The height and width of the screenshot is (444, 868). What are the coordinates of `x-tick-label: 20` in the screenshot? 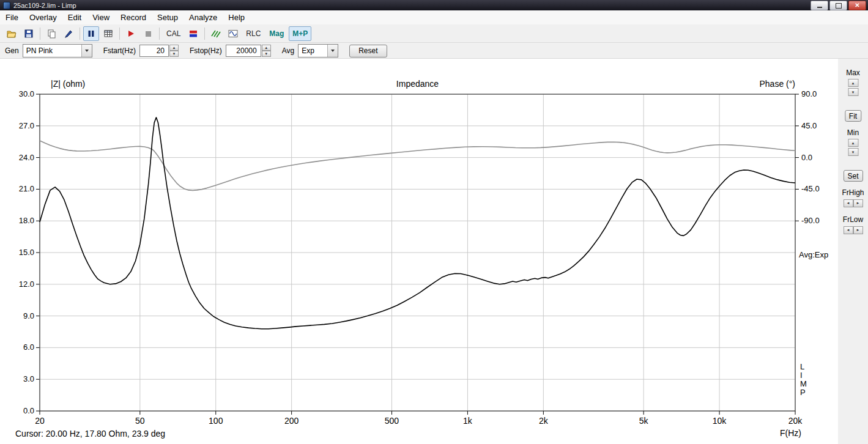 It's located at (40, 421).